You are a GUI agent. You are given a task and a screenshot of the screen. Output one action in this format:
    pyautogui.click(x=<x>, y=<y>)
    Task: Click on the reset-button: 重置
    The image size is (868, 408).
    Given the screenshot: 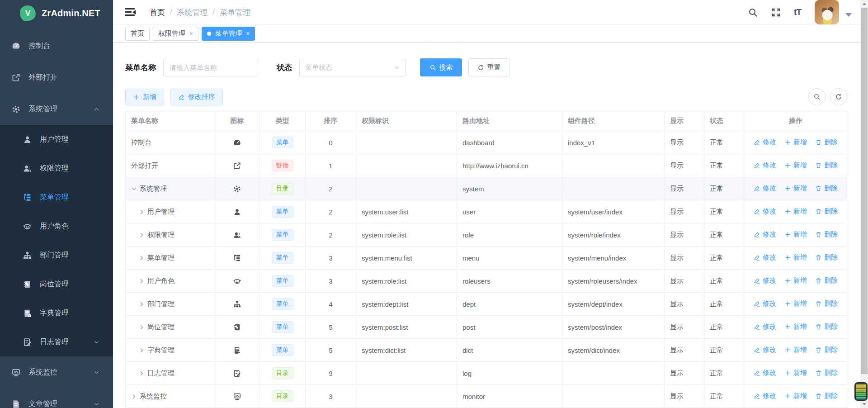 What is the action you would take?
    pyautogui.click(x=489, y=67)
    